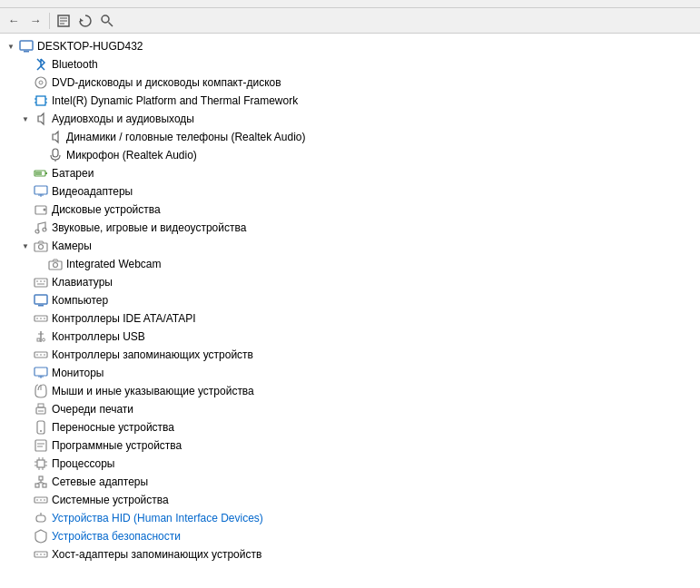 The width and height of the screenshot is (700, 588). Describe the element at coordinates (350, 101) in the screenshot. I see `tree-item: Intel(R) Dynamic Platform and Thermal Fr…` at that location.